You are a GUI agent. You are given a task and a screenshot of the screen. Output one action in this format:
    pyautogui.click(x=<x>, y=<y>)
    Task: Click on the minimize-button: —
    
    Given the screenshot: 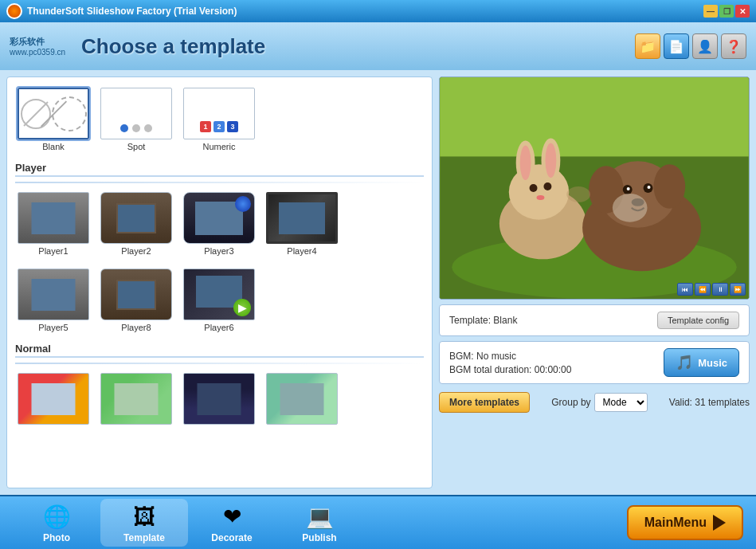 What is the action you would take?
    pyautogui.click(x=711, y=11)
    